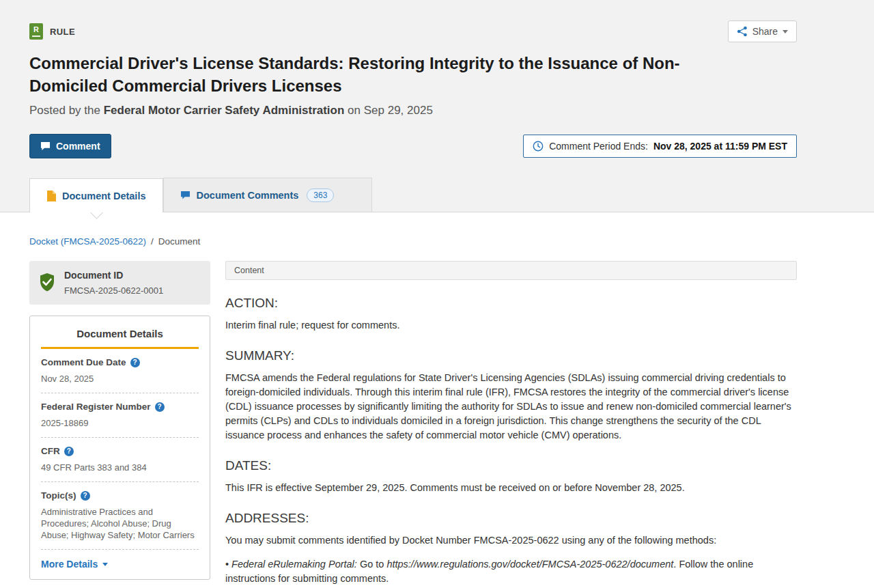  Describe the element at coordinates (120, 372) in the screenshot. I see `field-comment-due-date: Comment Due Date ? Nov 28, 2025` at that location.